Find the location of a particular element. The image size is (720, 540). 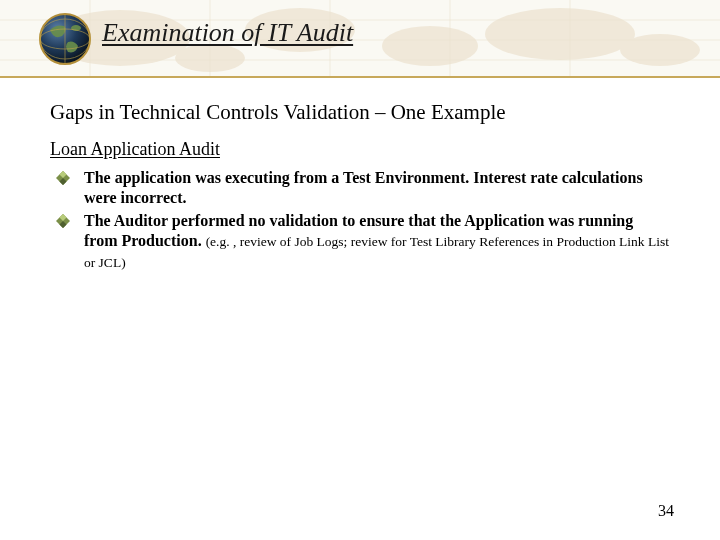

slide-header: Examination of IT Audit is located at coordinates (360, 39).